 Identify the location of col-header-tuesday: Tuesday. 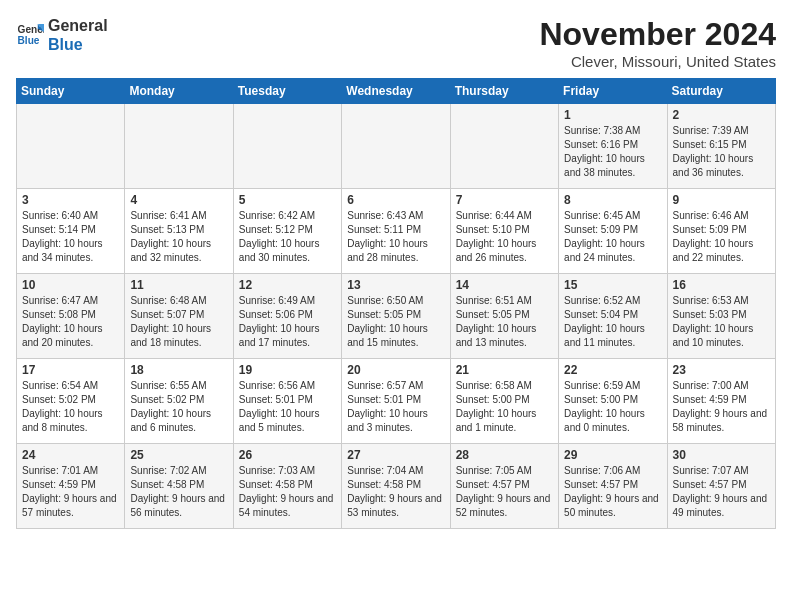
(287, 92).